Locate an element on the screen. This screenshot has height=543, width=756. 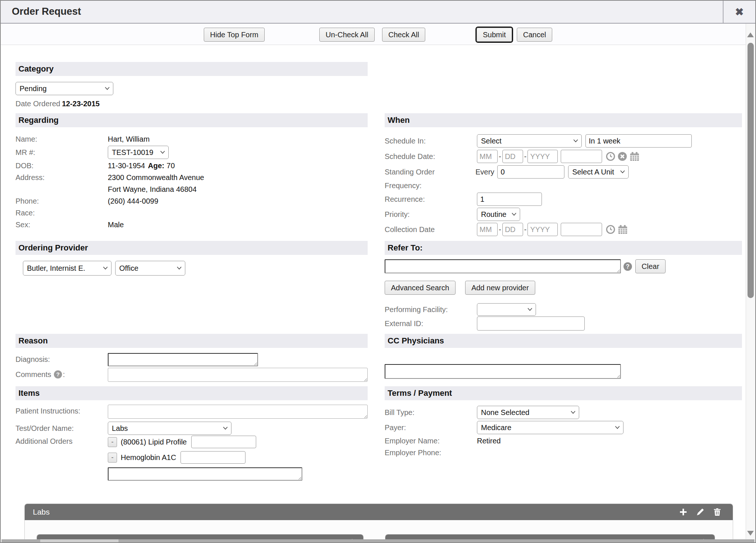
reason-section: Reason Diagnosis: Comments ?: is located at coordinates (192, 359).